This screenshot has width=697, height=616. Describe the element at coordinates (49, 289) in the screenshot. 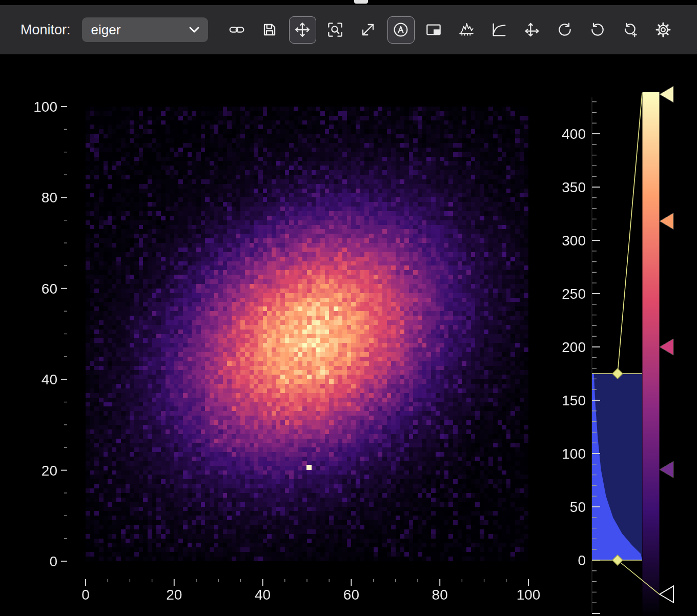

I see `y-axis-label: 60` at that location.